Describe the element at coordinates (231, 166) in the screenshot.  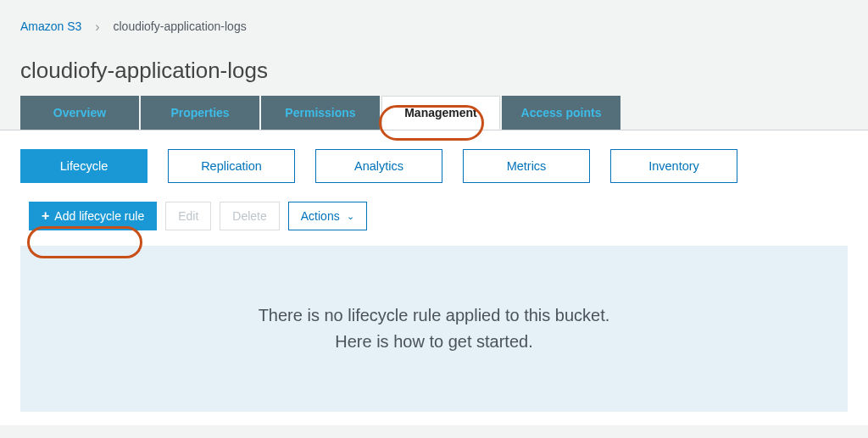
I see `sub-tab-replication: Replication` at that location.